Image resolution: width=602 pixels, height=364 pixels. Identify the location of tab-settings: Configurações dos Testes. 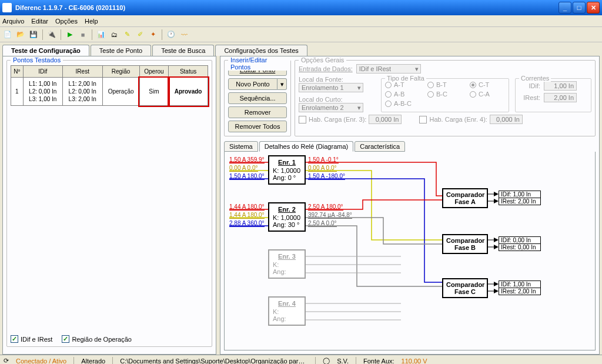
(261, 51).